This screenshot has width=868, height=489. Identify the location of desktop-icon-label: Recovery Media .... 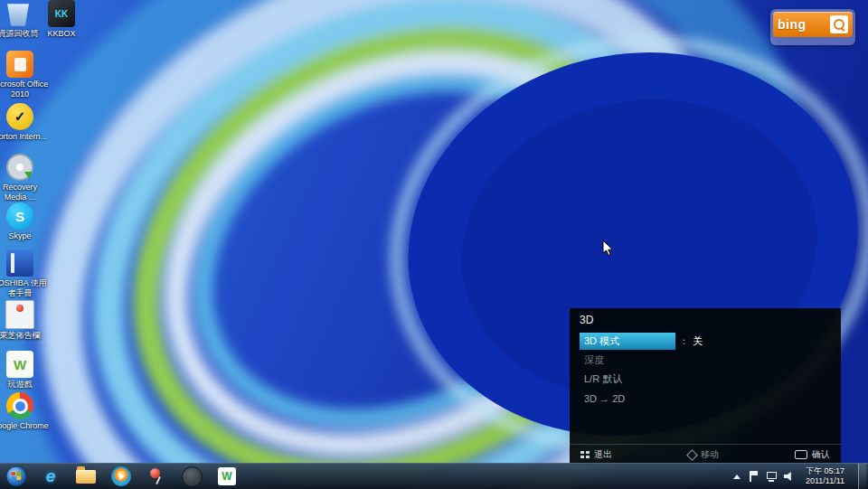
(24, 193).